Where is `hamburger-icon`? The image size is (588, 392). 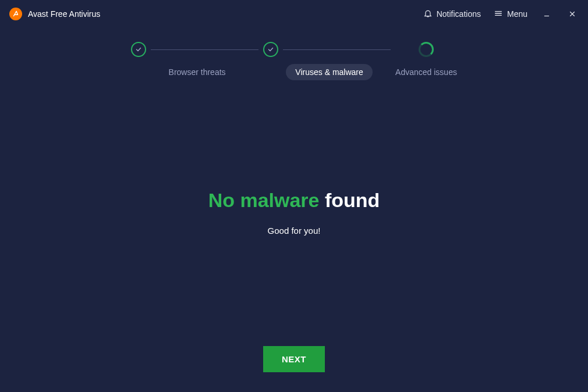
hamburger-icon is located at coordinates (498, 14).